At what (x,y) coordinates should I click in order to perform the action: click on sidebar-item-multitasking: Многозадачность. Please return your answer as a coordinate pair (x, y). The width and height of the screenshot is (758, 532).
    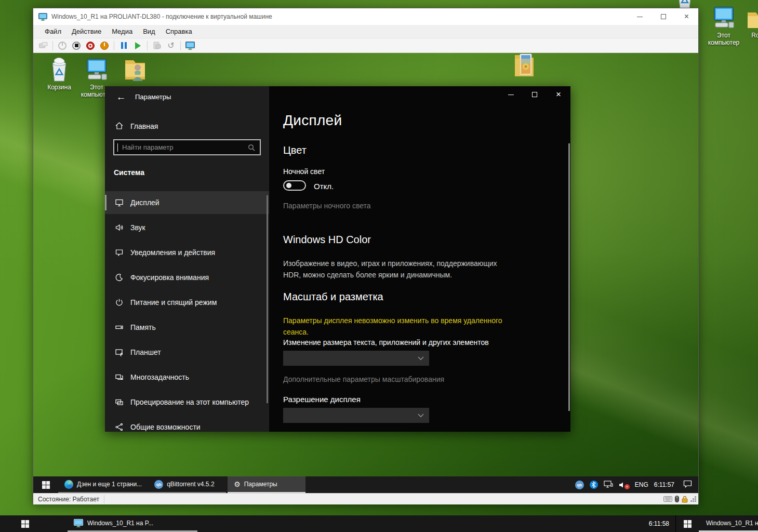
    Looking at the image, I should click on (187, 377).